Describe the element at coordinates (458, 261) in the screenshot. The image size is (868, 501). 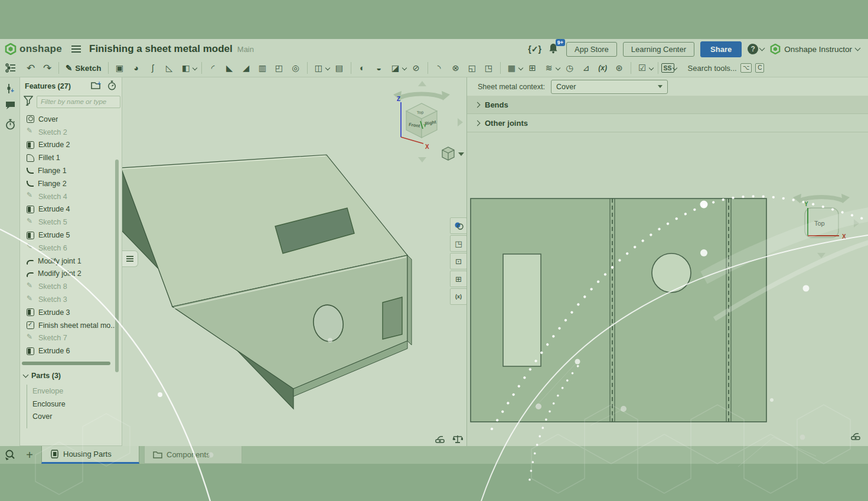
I see `section-view-icon: ⊡` at that location.